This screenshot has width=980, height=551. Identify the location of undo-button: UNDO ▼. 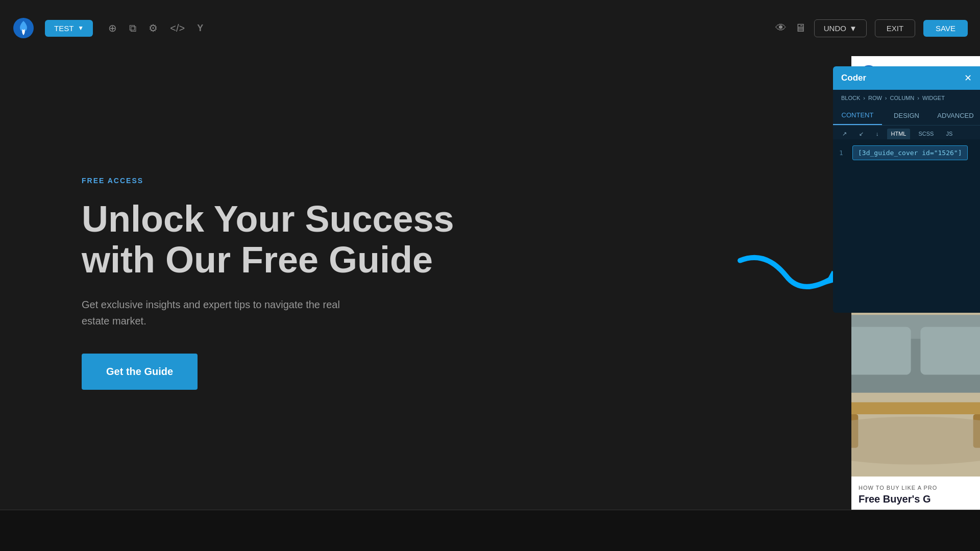
(840, 29).